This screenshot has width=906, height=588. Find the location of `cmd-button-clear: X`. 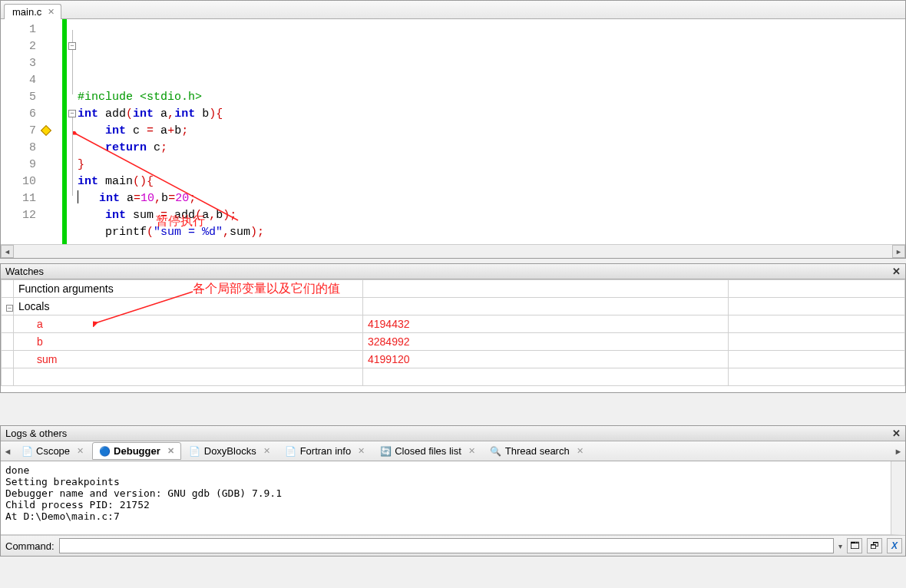

cmd-button-clear: X is located at coordinates (894, 546).